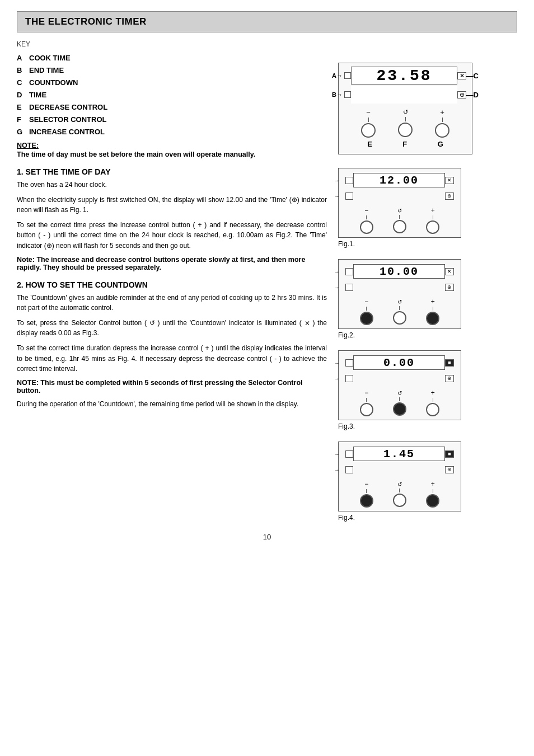  I want to click on selector-btn, so click(405, 130).